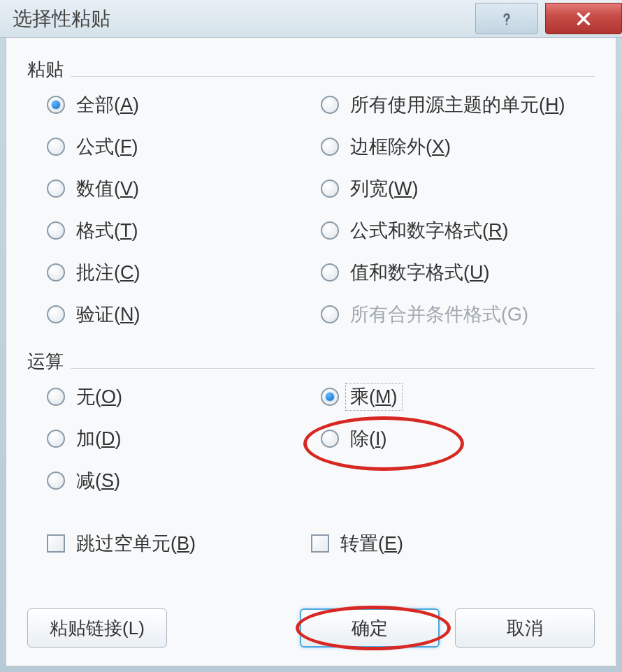  Describe the element at coordinates (49, 362) in the screenshot. I see `operation-group-label: 运算` at that location.